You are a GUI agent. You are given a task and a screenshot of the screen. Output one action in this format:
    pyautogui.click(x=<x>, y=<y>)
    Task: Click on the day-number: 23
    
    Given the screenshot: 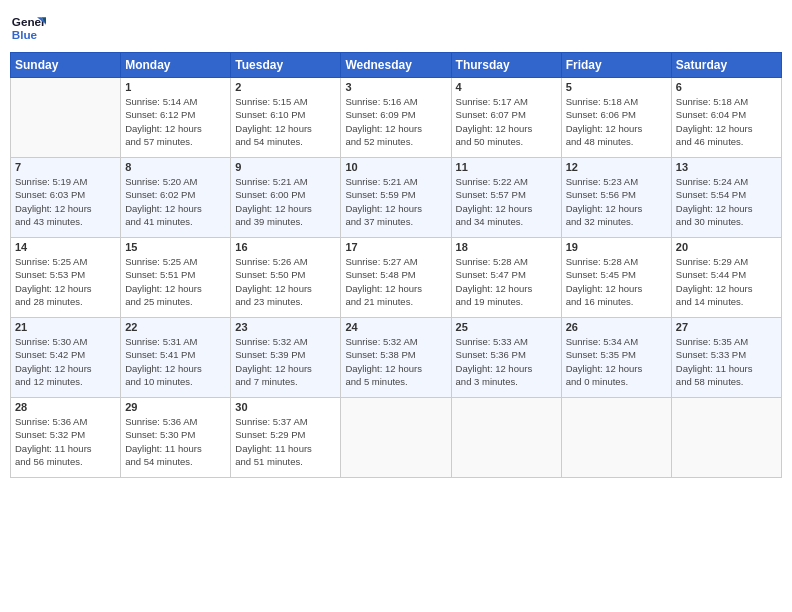 What is the action you would take?
    pyautogui.click(x=286, y=327)
    